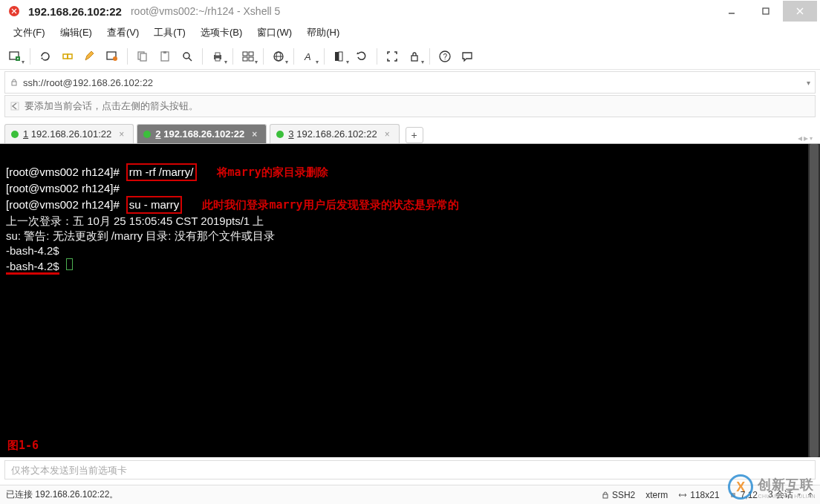  Describe the element at coordinates (732, 11) in the screenshot. I see `minimize-button` at that location.